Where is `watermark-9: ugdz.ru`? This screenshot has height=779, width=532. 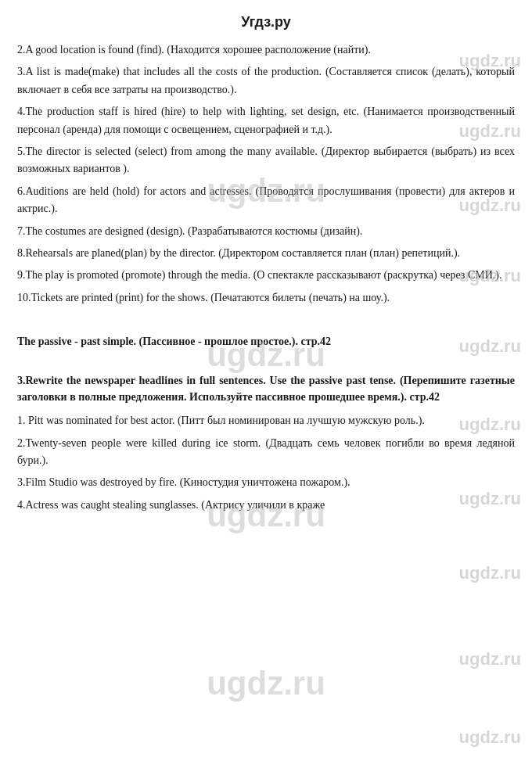
watermark-9: ugdz.ru is located at coordinates (490, 659).